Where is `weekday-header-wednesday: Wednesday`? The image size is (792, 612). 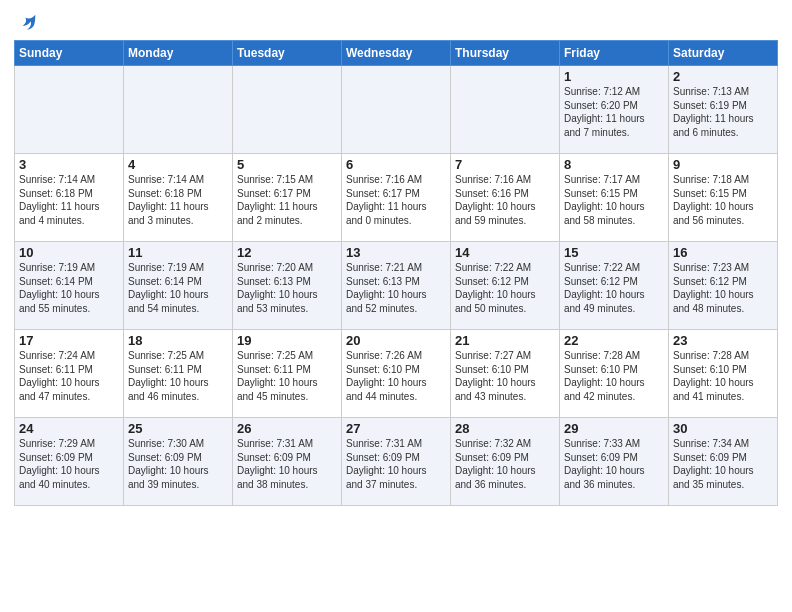 weekday-header-wednesday: Wednesday is located at coordinates (396, 54).